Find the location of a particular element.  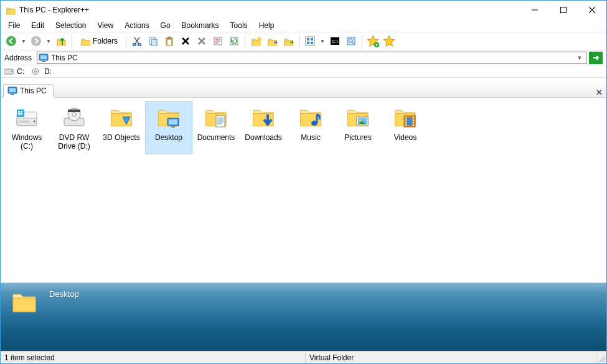

add-bookmark-button is located at coordinates (373, 41).